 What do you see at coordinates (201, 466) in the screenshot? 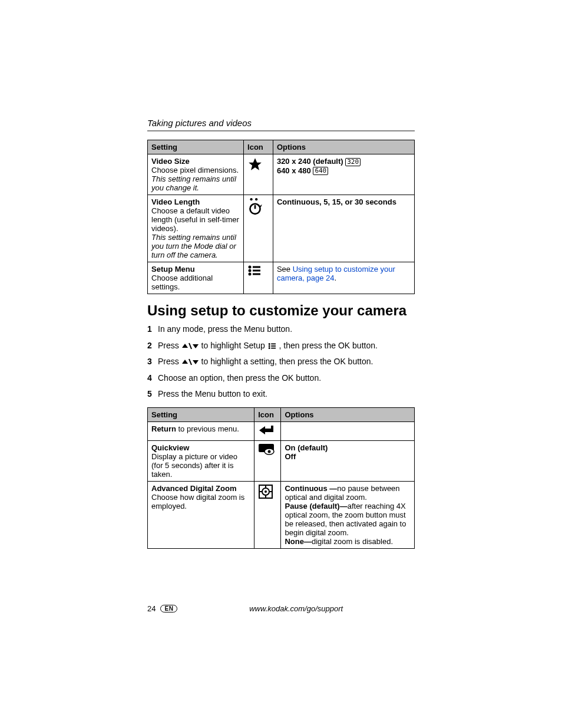
I see `setting-desc: Display a picture or video (for 5 second…` at bounding box center [201, 466].